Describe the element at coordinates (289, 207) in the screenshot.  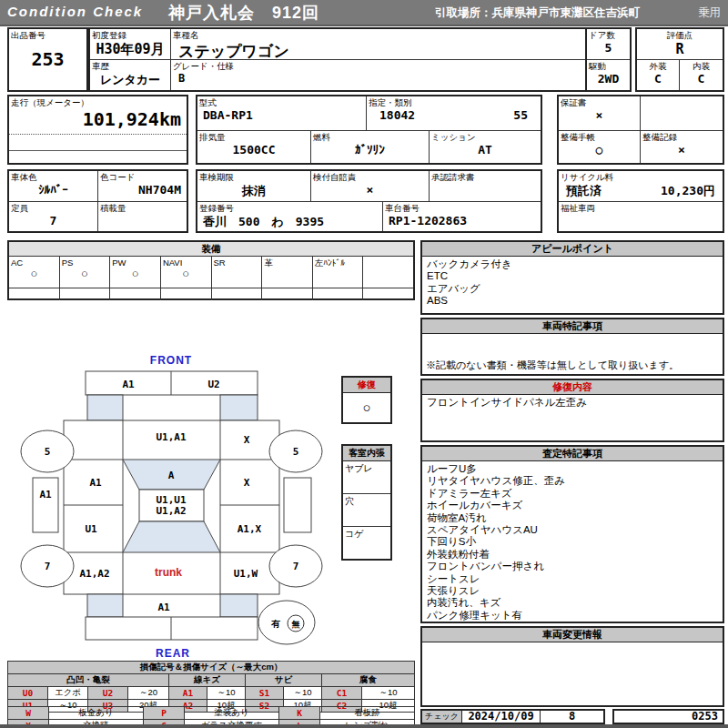
I see `registration-number-label: 登録番号` at that location.